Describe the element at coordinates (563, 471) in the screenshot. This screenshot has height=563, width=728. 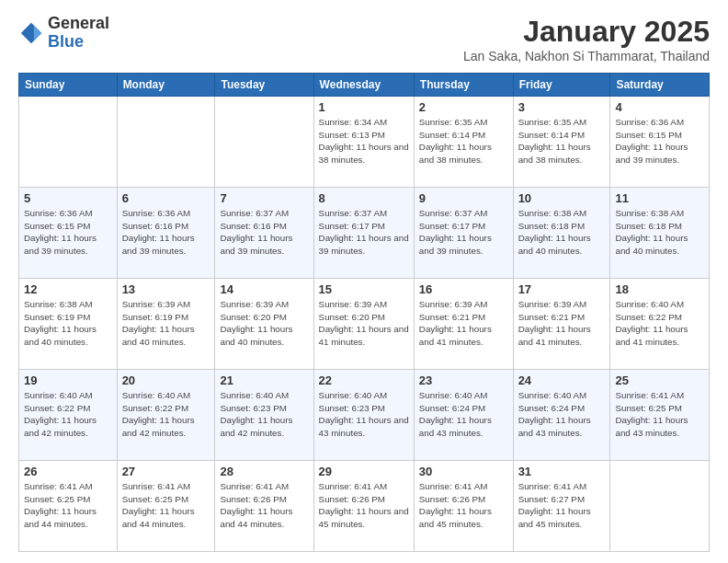
I see `day-number: 31` at that location.